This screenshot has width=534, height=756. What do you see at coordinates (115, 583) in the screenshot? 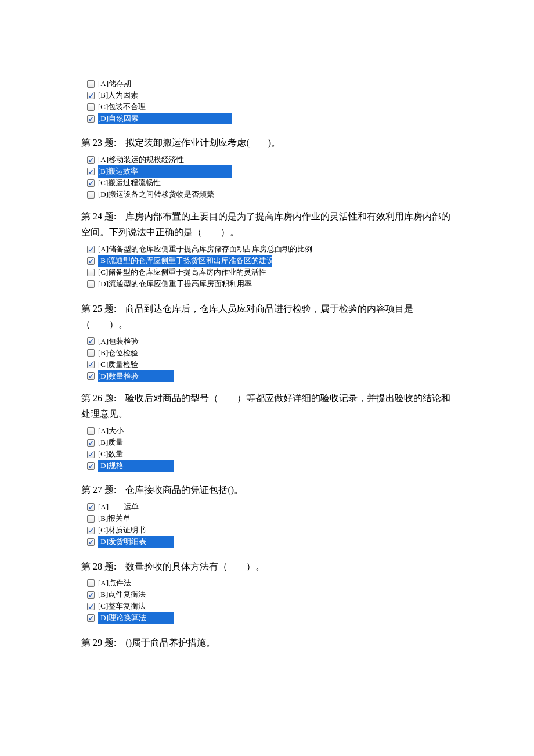
I see `option-label: [A]点件法` at bounding box center [115, 583].